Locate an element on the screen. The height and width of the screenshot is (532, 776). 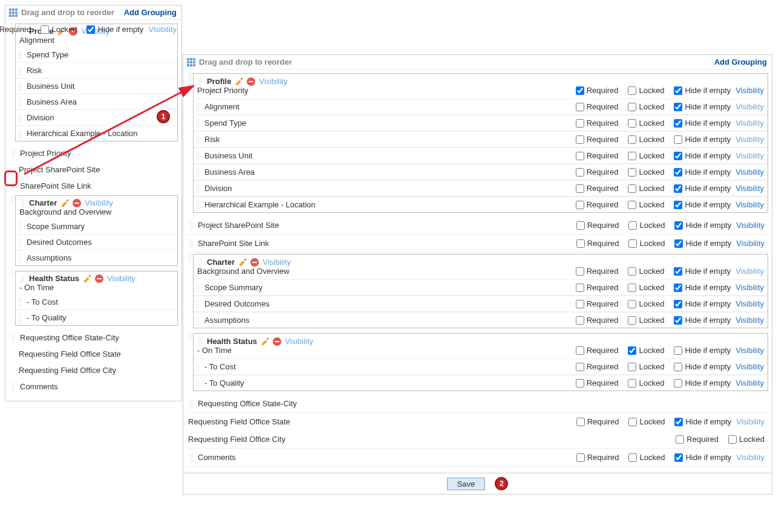
field-requesting-state: Requesting Field Office State is located at coordinates (93, 354).